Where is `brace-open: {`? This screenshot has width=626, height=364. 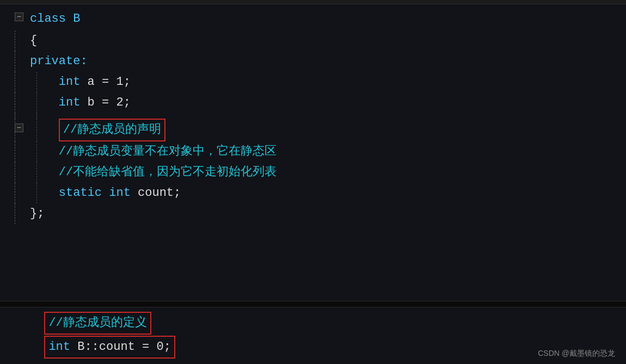 brace-open: { is located at coordinates (34, 40).